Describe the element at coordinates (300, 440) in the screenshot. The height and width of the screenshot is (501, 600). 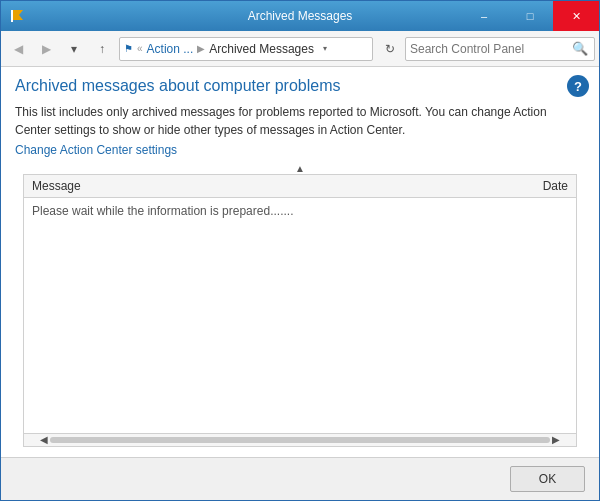
I see `scrollbar-track` at that location.